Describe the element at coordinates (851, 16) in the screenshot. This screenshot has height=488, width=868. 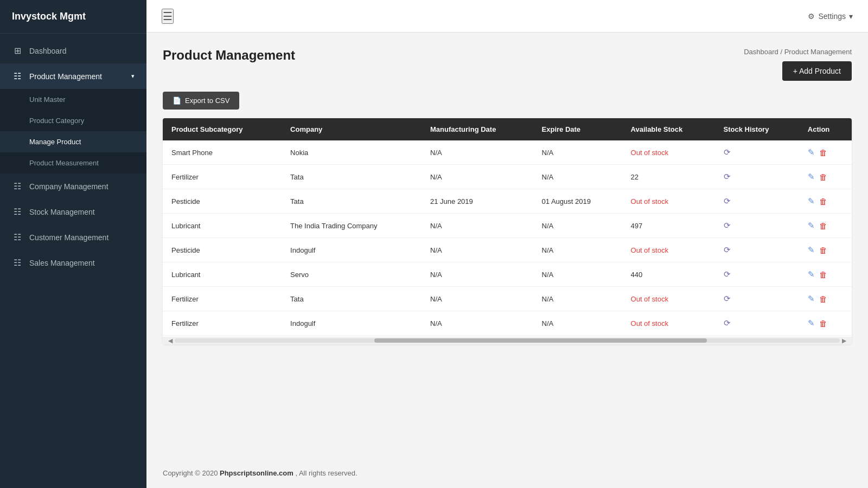
I see `settings-chevron-icon: ▾` at that location.